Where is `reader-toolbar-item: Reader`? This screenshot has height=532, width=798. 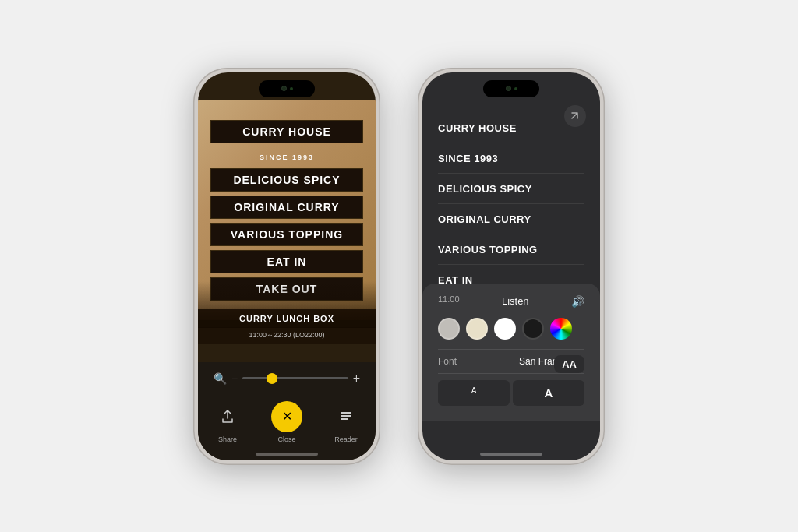
reader-toolbar-item: Reader is located at coordinates (346, 422).